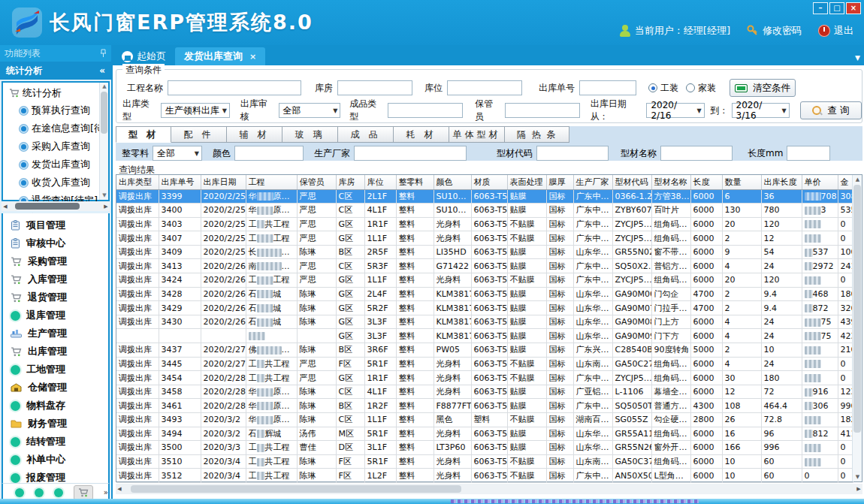  I want to click on column-header-单价: 单价, so click(820, 182).